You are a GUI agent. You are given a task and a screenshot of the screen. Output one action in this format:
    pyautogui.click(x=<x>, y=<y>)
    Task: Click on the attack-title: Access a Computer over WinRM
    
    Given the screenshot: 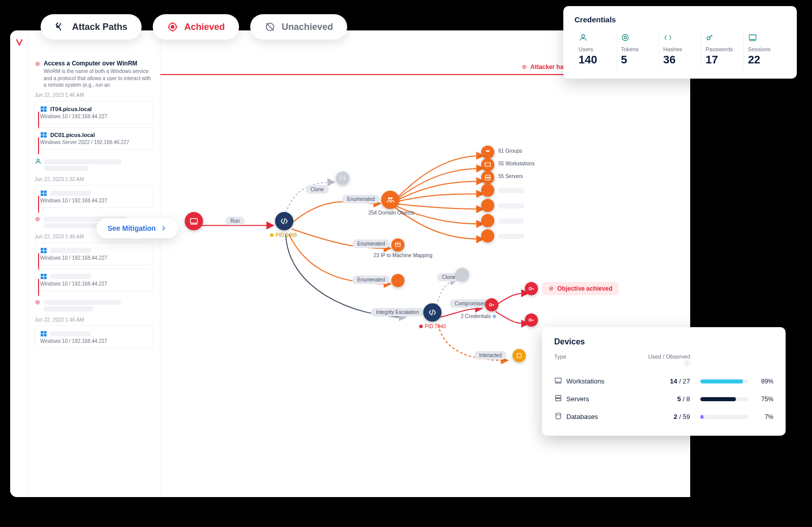 What is the action you would take?
    pyautogui.click(x=98, y=63)
    